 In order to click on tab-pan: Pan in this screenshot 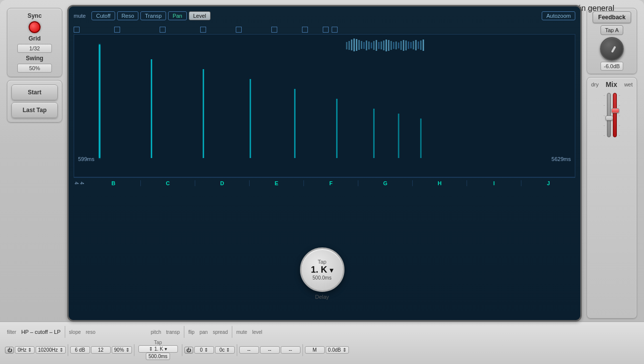, I will do `click(177, 16)`.